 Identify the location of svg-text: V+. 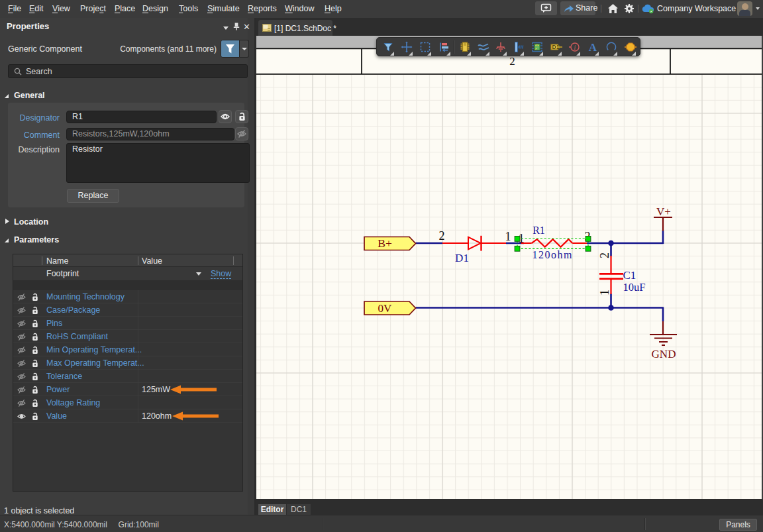
(664, 212).